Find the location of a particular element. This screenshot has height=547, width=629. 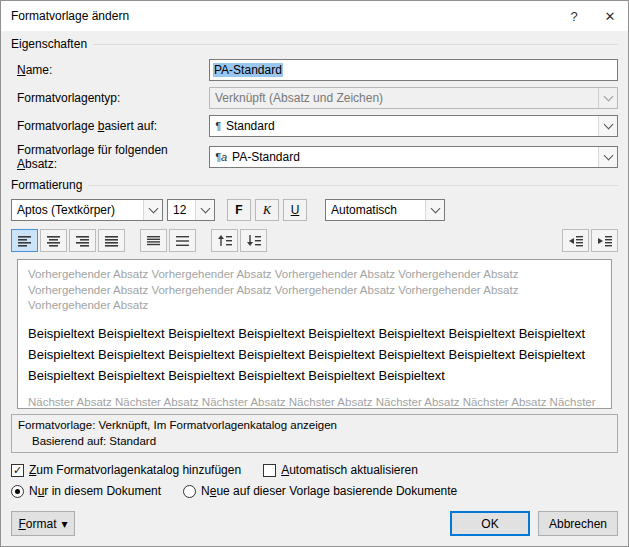

auto-update-checkbox is located at coordinates (270, 470).